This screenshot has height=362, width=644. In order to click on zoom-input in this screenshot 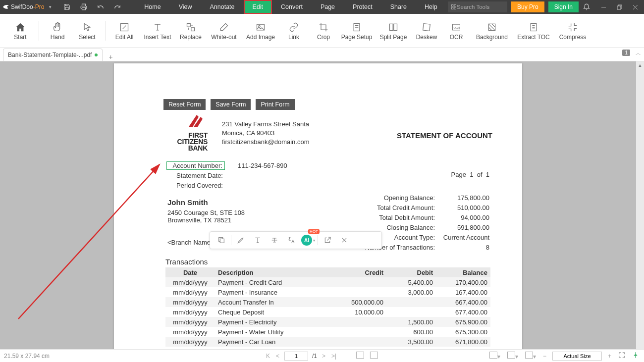, I will do `click(577, 356)`.